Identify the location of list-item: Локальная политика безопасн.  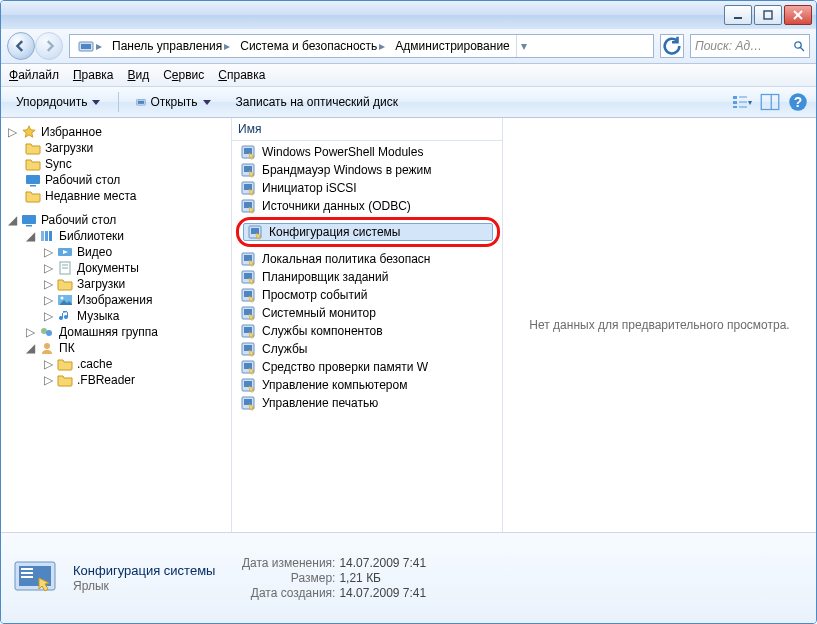
(369, 259).